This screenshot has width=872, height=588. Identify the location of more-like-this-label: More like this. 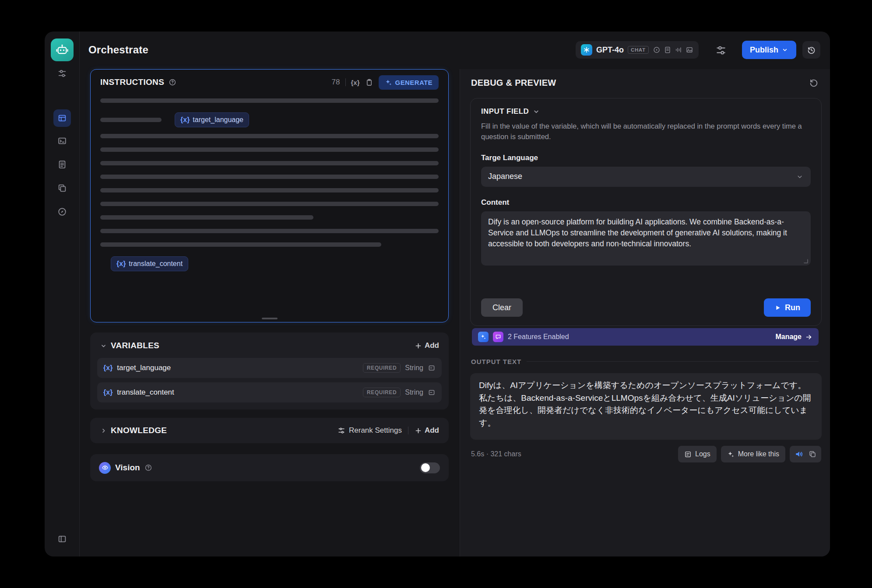
(759, 454).